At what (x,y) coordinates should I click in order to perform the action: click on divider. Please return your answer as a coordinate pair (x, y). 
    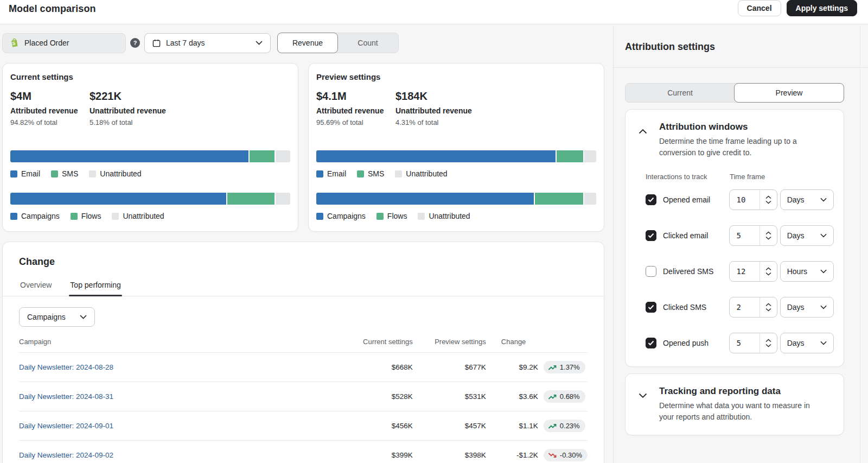
    Looking at the image, I should click on (741, 67).